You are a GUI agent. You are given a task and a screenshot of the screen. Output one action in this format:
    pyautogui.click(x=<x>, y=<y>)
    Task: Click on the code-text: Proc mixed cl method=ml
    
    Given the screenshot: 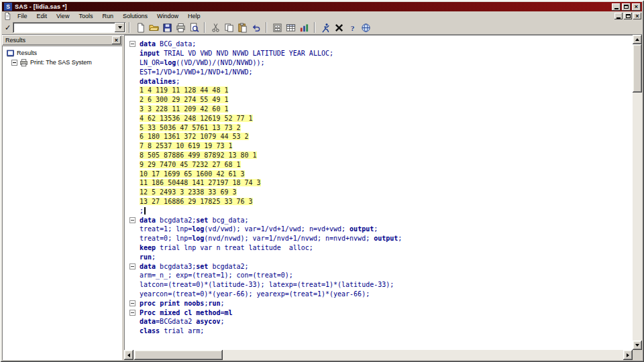 What is the action you would take?
    pyautogui.click(x=186, y=312)
    